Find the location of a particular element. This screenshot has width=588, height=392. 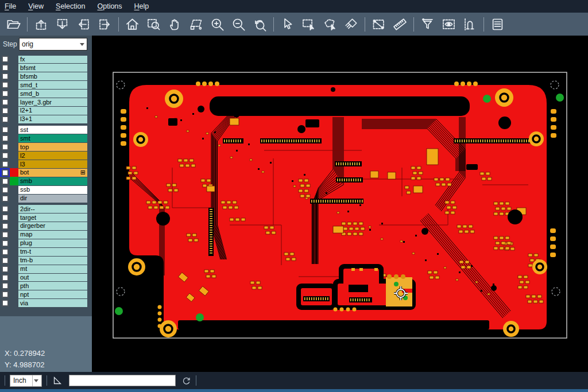

layer-label: l2 is located at coordinates (53, 156).